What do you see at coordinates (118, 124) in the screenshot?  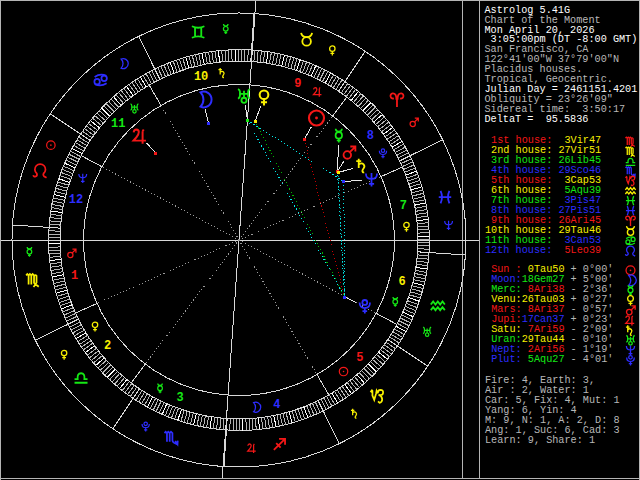 I see `svg-text: 11` at bounding box center [118, 124].